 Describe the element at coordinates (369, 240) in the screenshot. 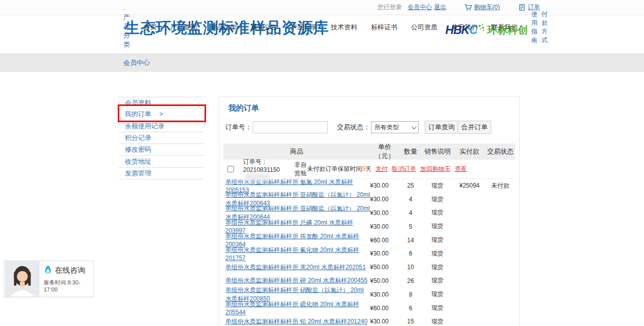

I see `product-row: 单组份水质监测标样标样所 挥发酚 20ml 水质标样200364 ¥60.00 …` at that location.